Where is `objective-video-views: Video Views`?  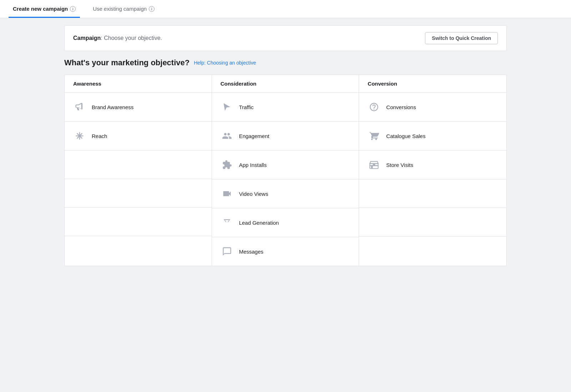 objective-video-views: Video Views is located at coordinates (286, 194).